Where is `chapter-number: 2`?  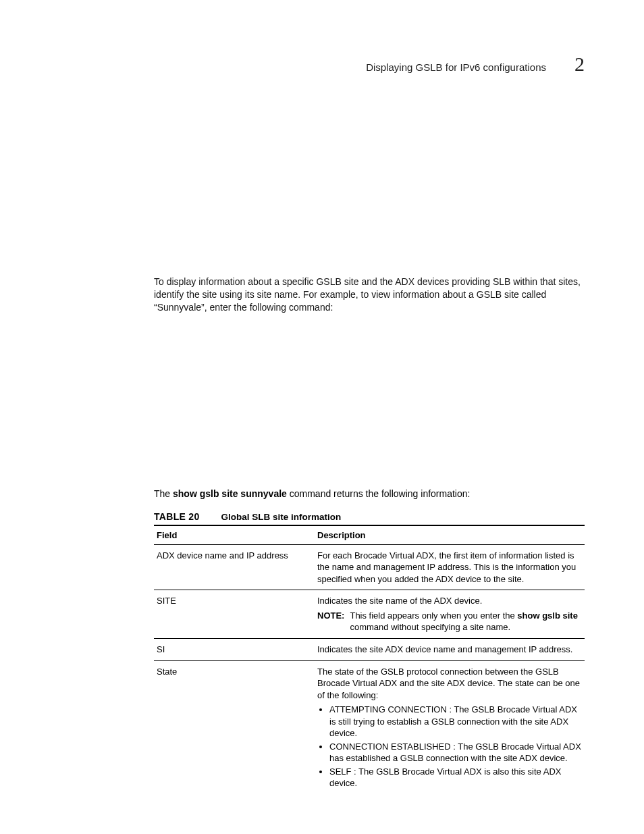 chapter-number: 2 is located at coordinates (579, 64).